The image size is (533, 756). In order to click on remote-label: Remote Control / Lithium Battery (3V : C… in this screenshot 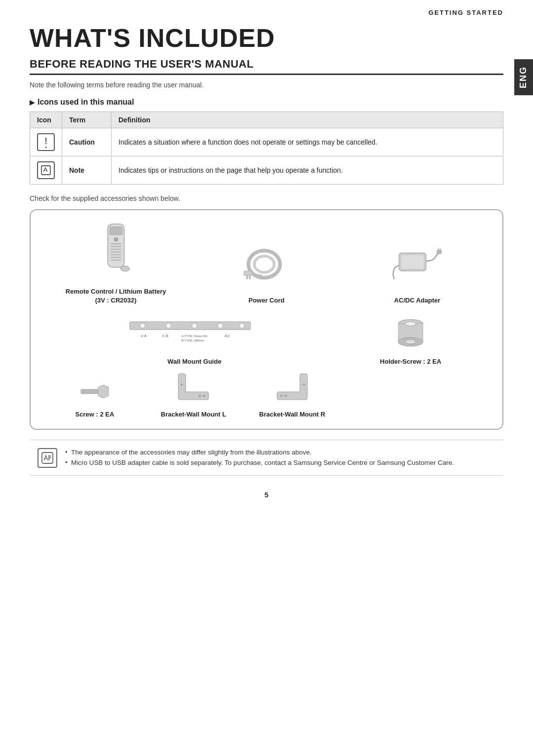, I will do `click(116, 296)`.